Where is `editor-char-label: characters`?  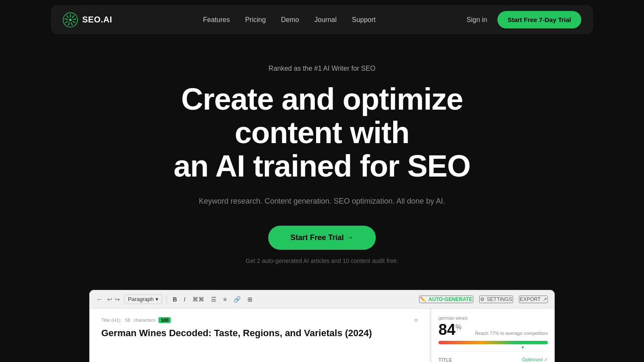 editor-char-label: characters is located at coordinates (144, 320).